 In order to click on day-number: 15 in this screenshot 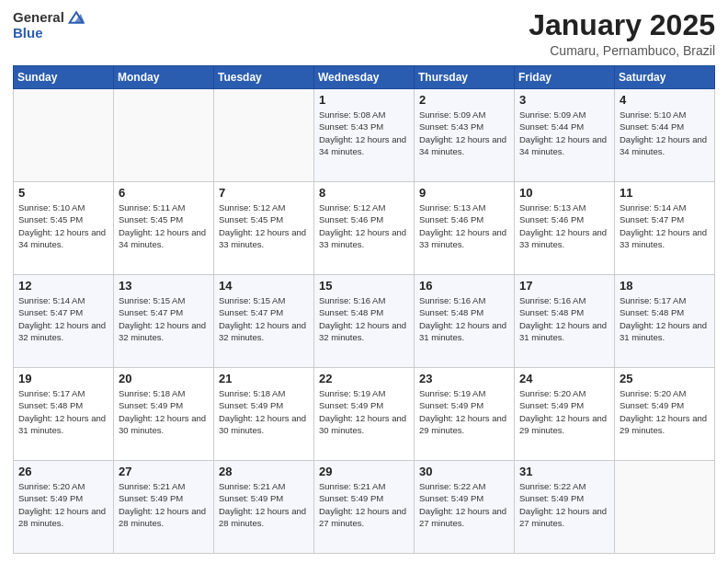, I will do `click(364, 285)`.